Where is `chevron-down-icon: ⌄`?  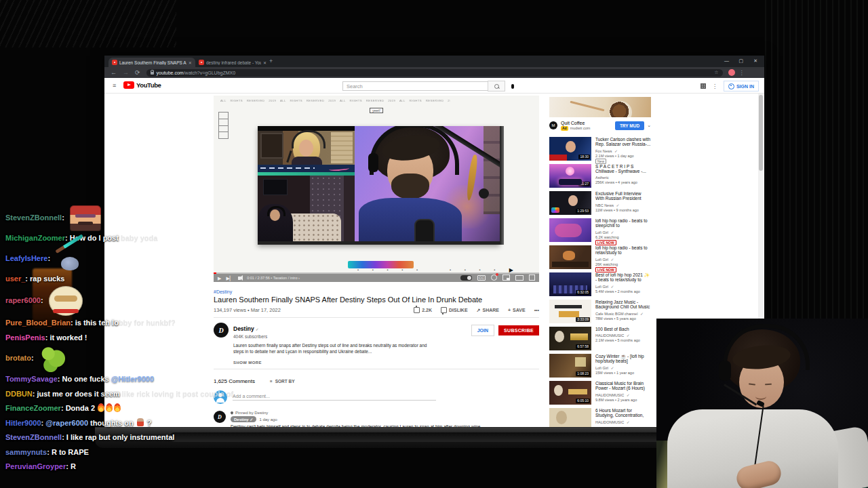 chevron-down-icon: ⌄ is located at coordinates (649, 125).